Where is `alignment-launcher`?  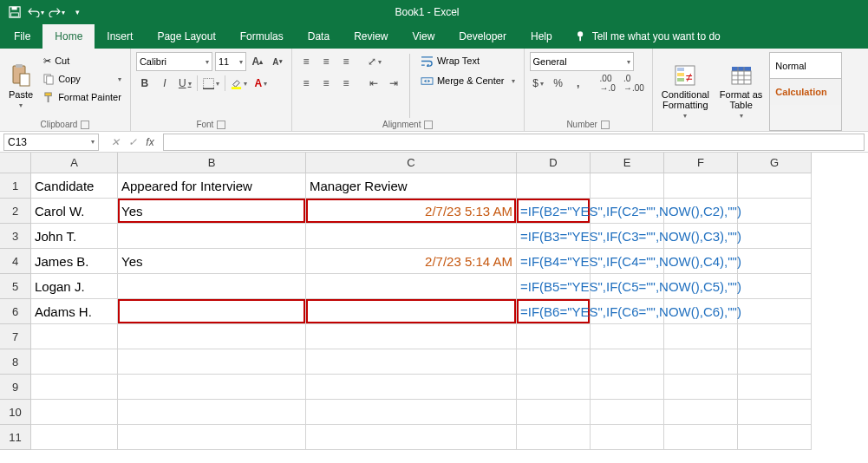 alignment-launcher is located at coordinates (428, 125).